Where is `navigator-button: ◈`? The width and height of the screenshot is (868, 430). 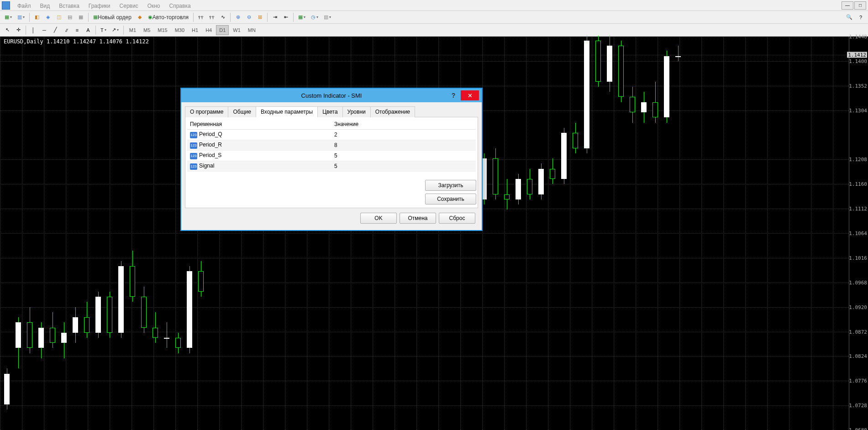
navigator-button: ◈ is located at coordinates (48, 17).